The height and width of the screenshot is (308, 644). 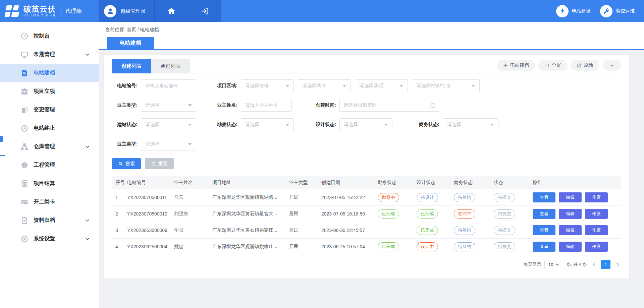 I want to click on survey-status-badge: 已完成, so click(x=388, y=247).